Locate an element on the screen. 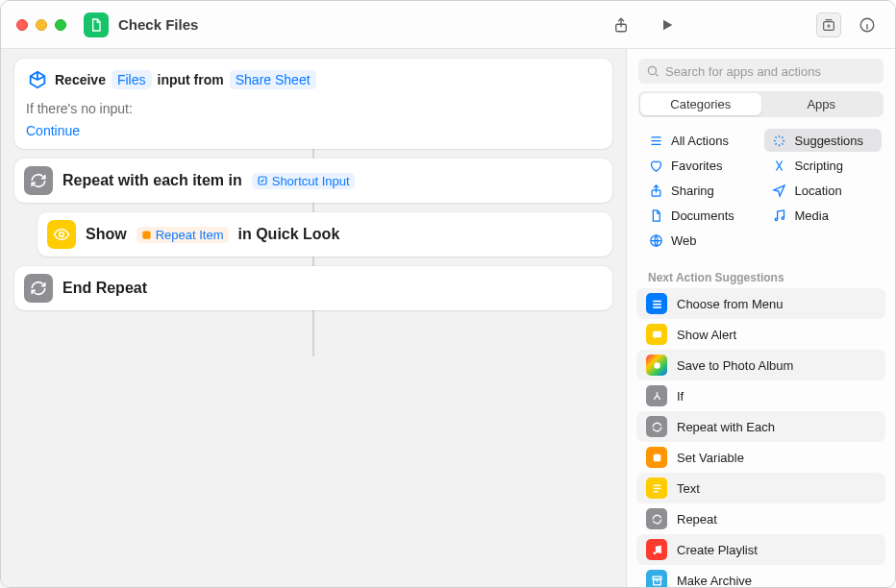 The width and height of the screenshot is (896, 588). category-favorites: Favorites is located at coordinates (700, 165).